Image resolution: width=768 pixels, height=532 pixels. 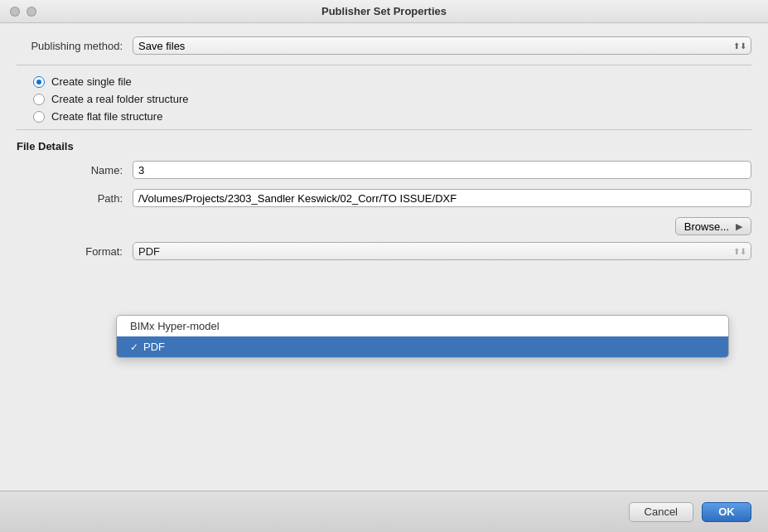 What do you see at coordinates (134, 347) in the screenshot?
I see `check-icon: ✓` at bounding box center [134, 347].